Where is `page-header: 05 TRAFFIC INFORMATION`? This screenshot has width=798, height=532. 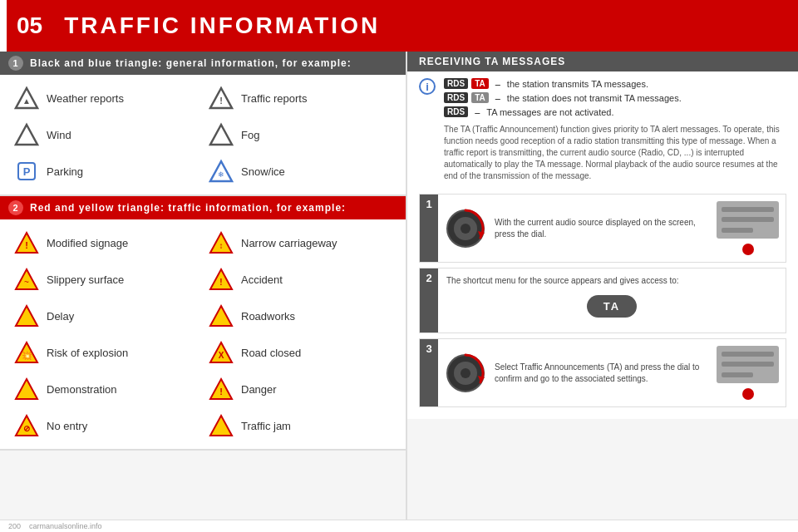
page-header: 05 TRAFFIC INFORMATION is located at coordinates (399, 26).